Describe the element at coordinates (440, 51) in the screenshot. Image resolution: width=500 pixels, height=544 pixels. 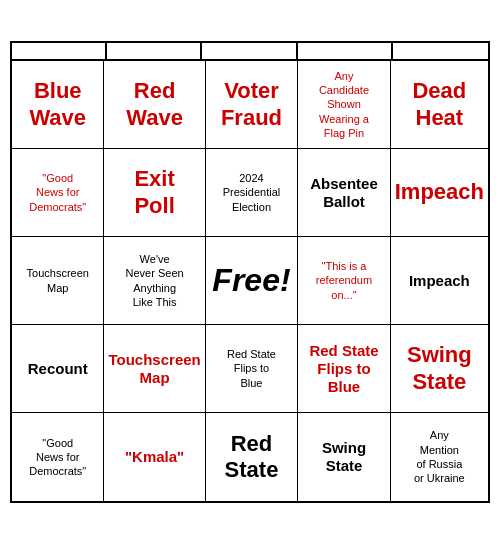
I see `letter-o` at that location.